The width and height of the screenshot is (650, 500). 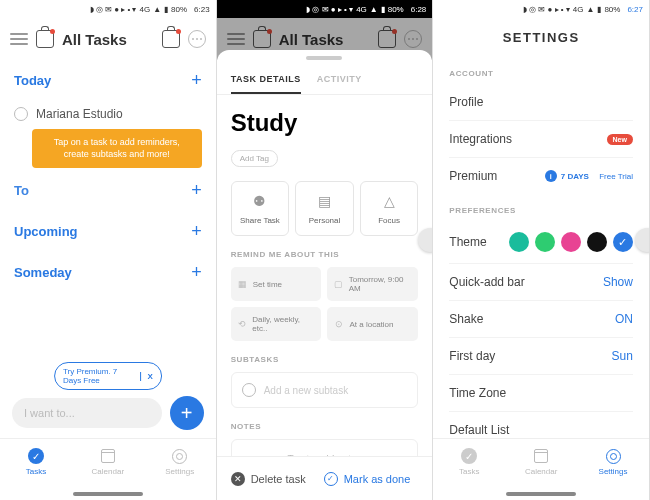 I want to click on swatch-selected: ✓, so click(x=623, y=242).